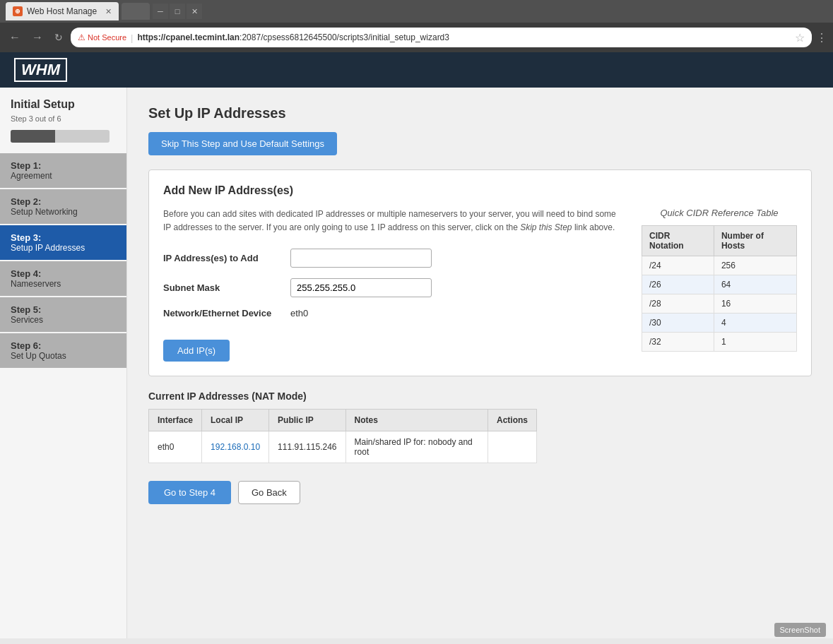 The image size is (833, 644). Describe the element at coordinates (800, 630) in the screenshot. I see `screenshot-watermark: ScreenShot` at that location.